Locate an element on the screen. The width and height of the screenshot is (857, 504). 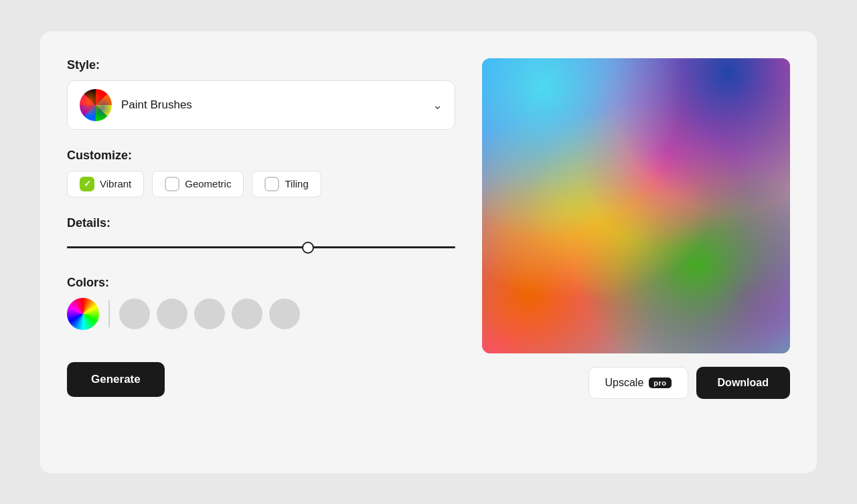
customize-options: Vibrant Geometric Tiling is located at coordinates (261, 184).